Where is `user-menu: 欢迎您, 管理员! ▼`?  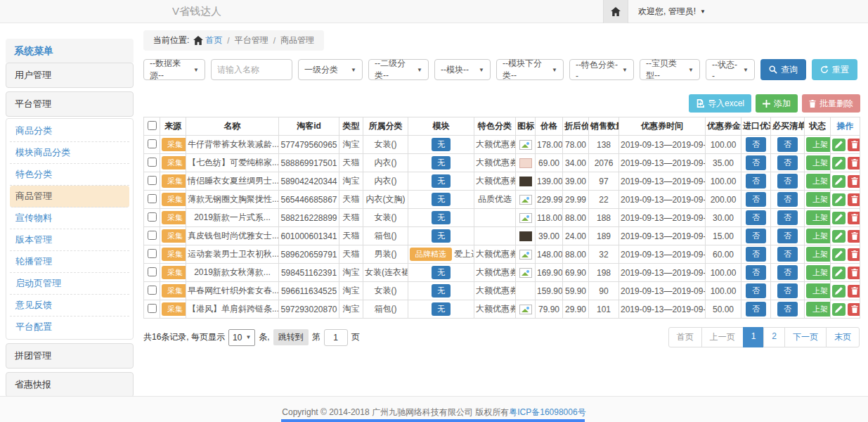
user-menu: 欢迎您, 管理员! ▼ is located at coordinates (672, 11).